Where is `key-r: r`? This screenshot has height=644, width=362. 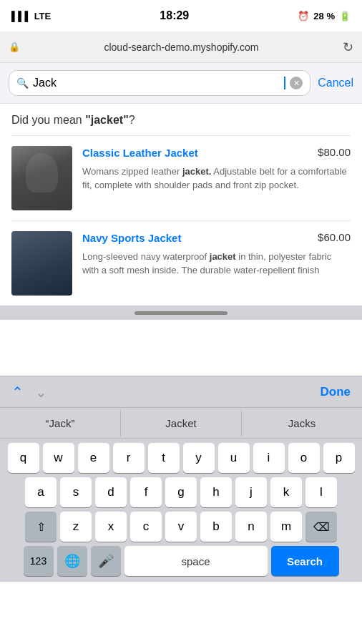
key-r: r is located at coordinates (129, 458).